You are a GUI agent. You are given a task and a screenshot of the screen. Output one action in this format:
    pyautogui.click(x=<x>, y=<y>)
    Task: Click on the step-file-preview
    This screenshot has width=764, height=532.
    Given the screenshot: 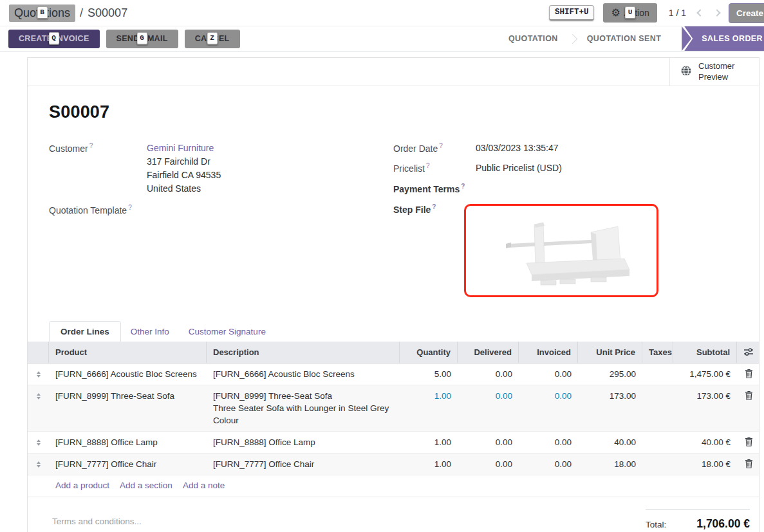 What is the action you would take?
    pyautogui.click(x=561, y=251)
    